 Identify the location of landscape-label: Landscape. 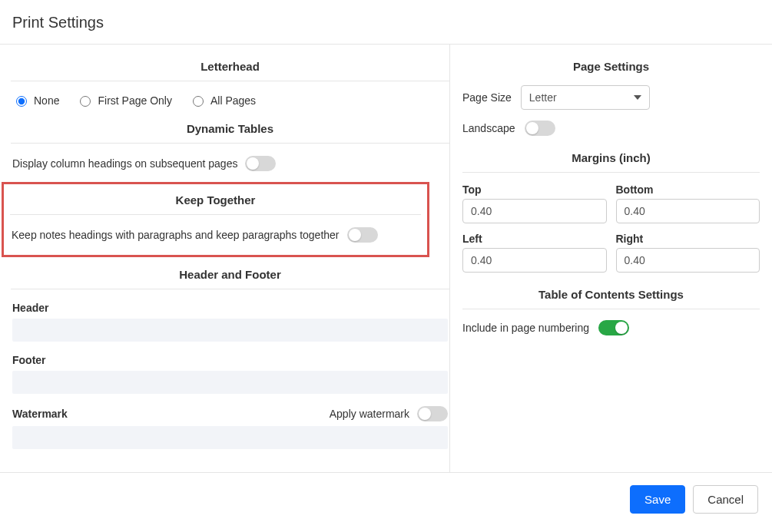
(489, 128).